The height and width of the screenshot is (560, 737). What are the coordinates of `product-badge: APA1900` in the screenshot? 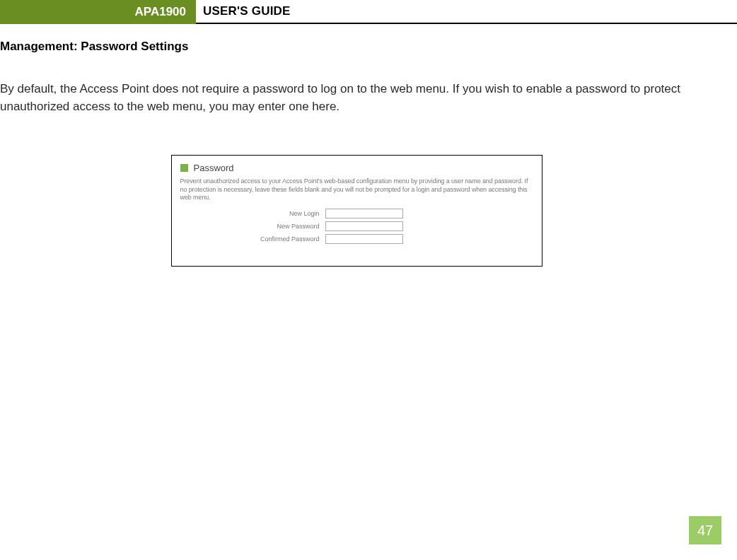 It's located at (98, 12).